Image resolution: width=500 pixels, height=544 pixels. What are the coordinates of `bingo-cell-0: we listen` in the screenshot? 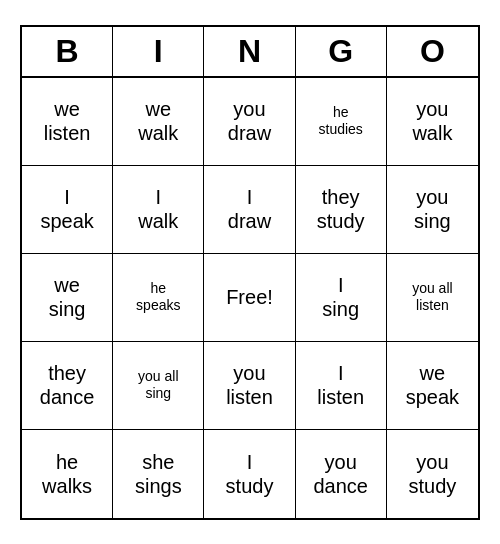 It's located at (68, 122).